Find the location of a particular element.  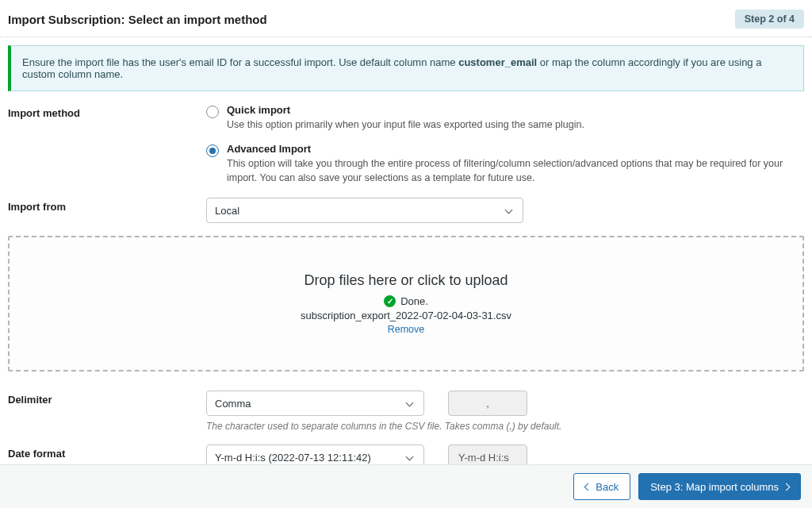

wizard-footer: Back Step 3: Map import columns is located at coordinates (406, 486).